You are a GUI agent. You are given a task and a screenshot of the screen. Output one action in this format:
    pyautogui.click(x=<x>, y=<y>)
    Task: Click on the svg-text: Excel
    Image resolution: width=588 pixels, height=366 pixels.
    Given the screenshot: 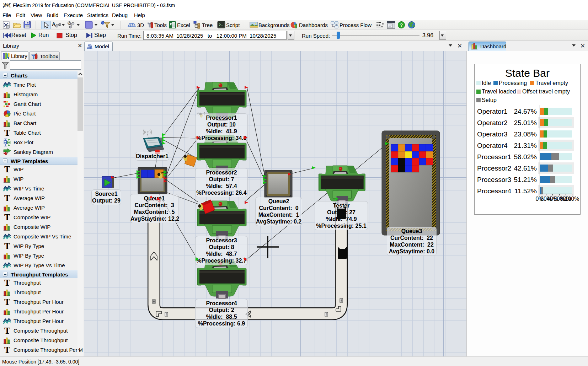 What is the action you would take?
    pyautogui.click(x=183, y=25)
    